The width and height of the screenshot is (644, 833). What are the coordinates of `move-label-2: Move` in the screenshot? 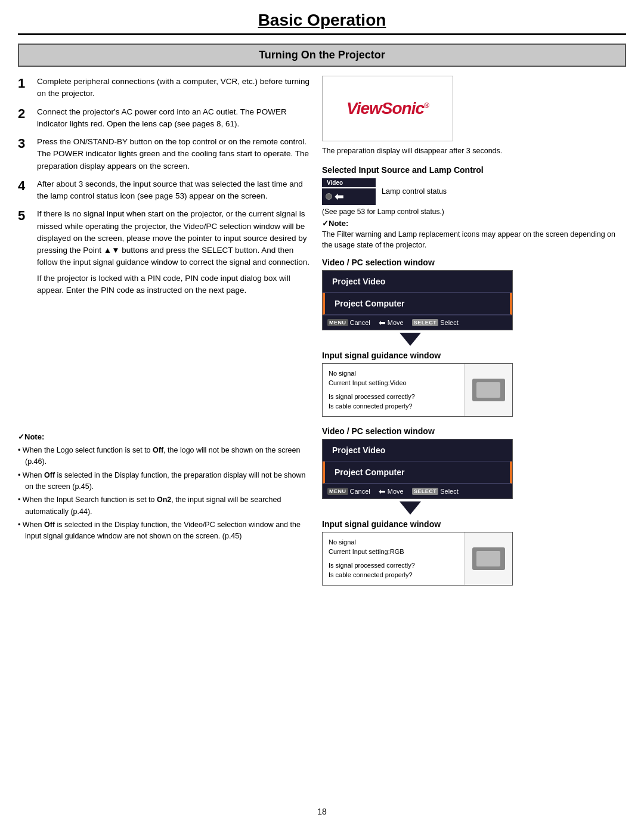 It's located at (396, 491).